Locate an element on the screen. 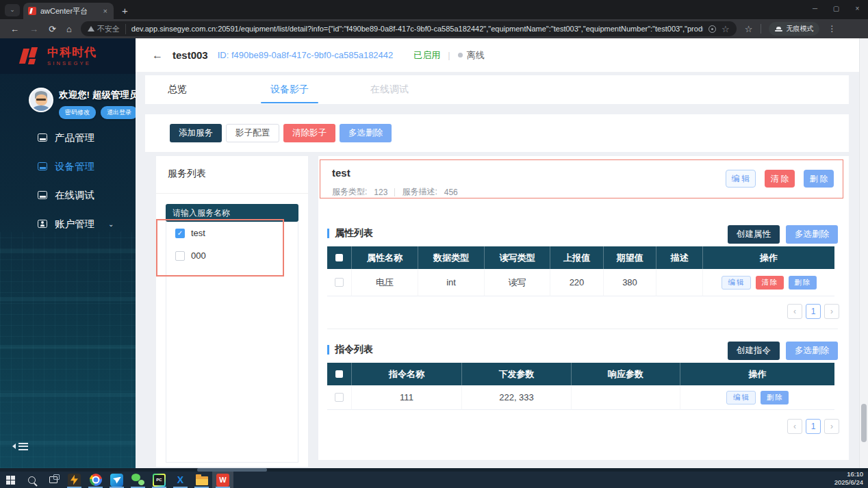  taskbar-app-x: X is located at coordinates (181, 480).